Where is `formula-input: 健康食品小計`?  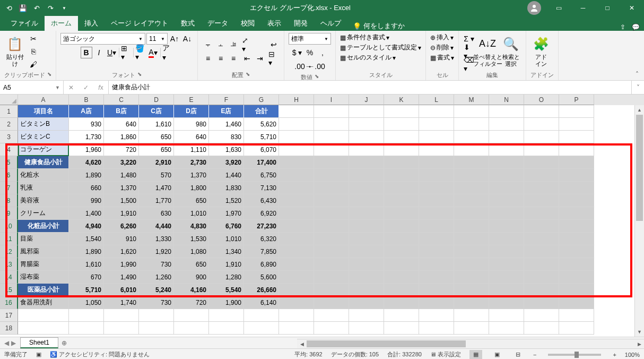
formula-input: 健康食品小計 is located at coordinates (370, 87).